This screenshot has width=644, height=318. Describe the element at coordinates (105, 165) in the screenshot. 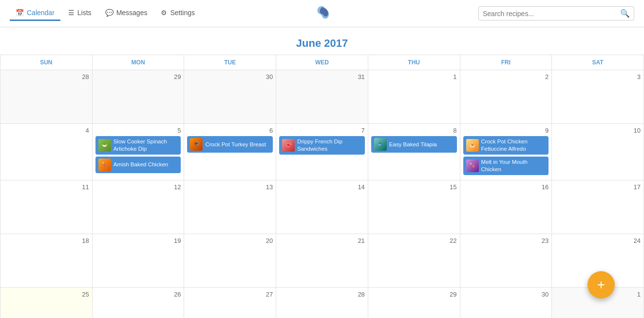

I see `event-thumb-amish: 🍗` at that location.